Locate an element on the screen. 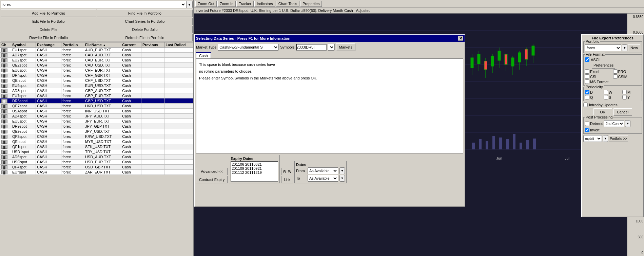 The width and height of the screenshot is (644, 256). invert-checkbox is located at coordinates (587, 130).